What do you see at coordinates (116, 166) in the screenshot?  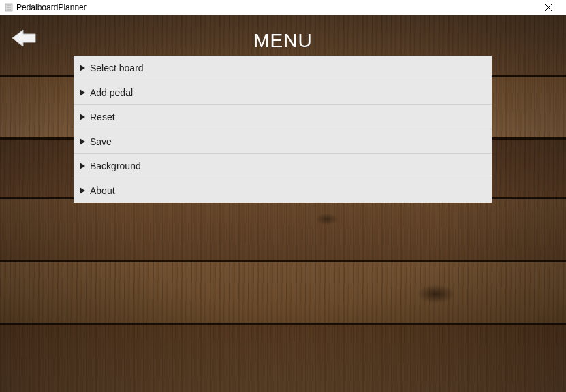 I see `menu-item-label: Background` at bounding box center [116, 166].